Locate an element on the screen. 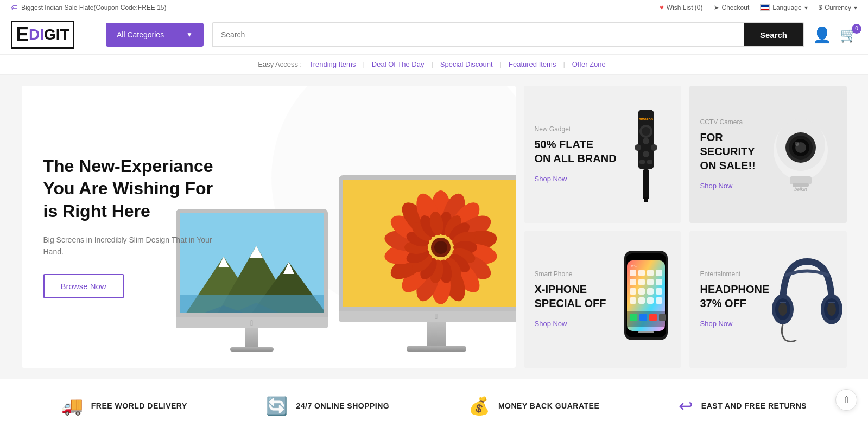 This screenshot has width=868, height=427. chevron-icon: ▼ is located at coordinates (189, 35).